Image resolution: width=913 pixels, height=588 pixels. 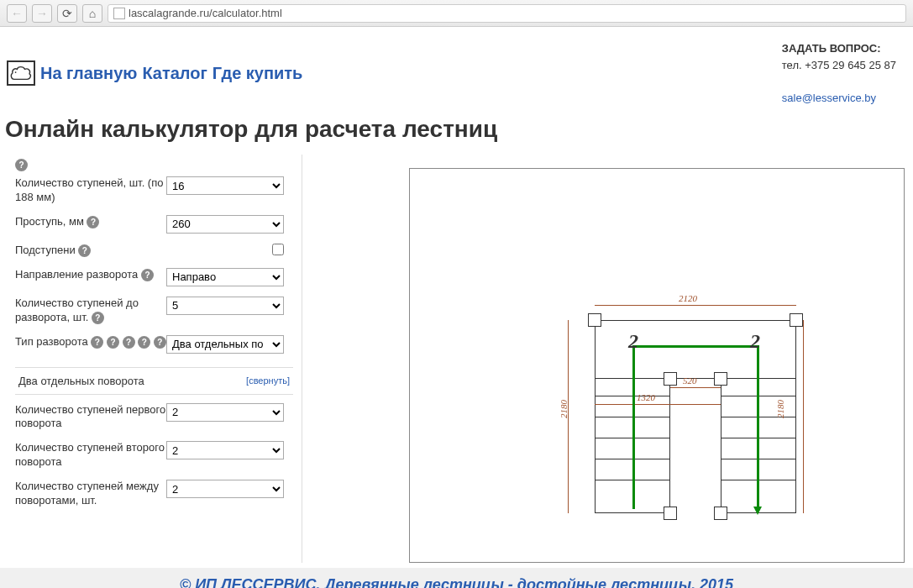 What do you see at coordinates (758, 511) in the screenshot?
I see `arrow-down-icon` at bounding box center [758, 511].